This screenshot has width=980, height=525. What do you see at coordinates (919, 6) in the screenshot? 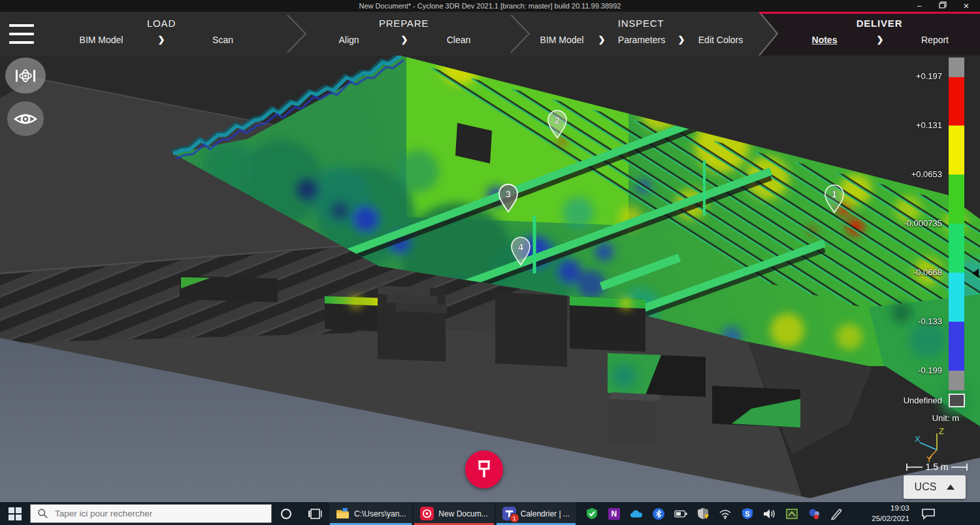
I see `minimize-button: –` at bounding box center [919, 6].